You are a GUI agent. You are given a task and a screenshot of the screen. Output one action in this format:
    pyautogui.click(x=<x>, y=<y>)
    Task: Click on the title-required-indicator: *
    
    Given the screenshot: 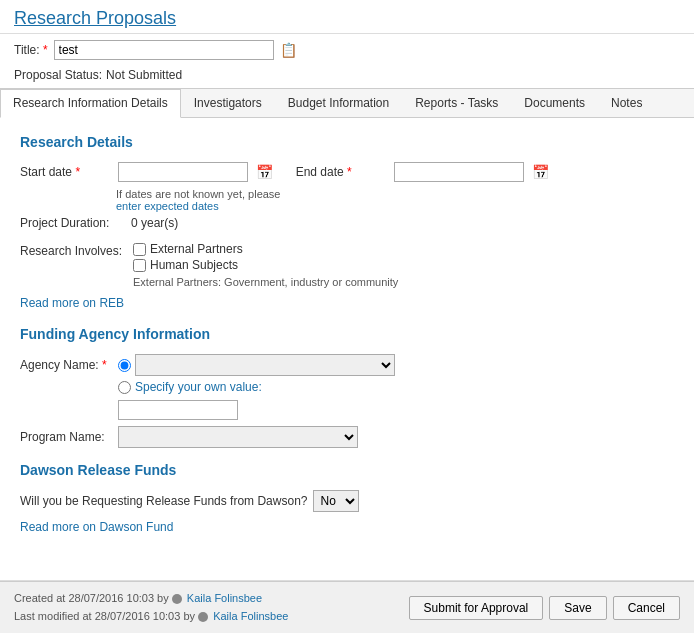 What is the action you would take?
    pyautogui.click(x=46, y=50)
    